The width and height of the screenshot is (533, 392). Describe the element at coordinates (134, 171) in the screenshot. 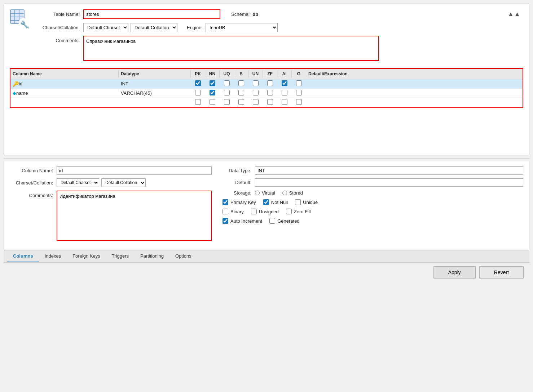

I see `detail-column-name-input` at that location.